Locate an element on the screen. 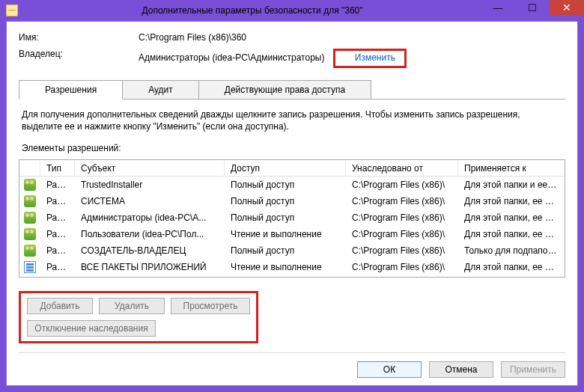  cell-subject: ВСЕ ПАКЕТЫ ПРИЛОЖЕНИЙ is located at coordinates (150, 267).